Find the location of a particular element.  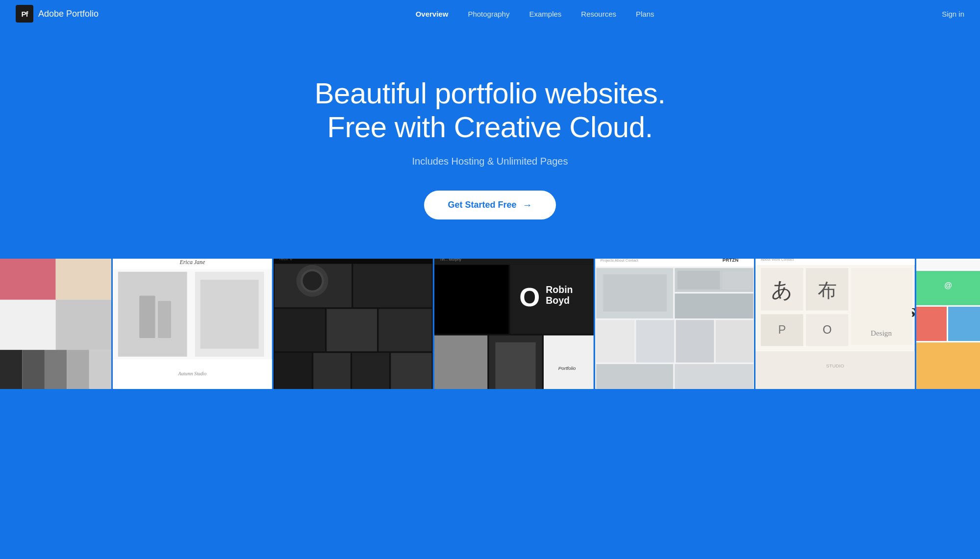

nav-links: Overview Photography Examples Resources … is located at coordinates (535, 14).